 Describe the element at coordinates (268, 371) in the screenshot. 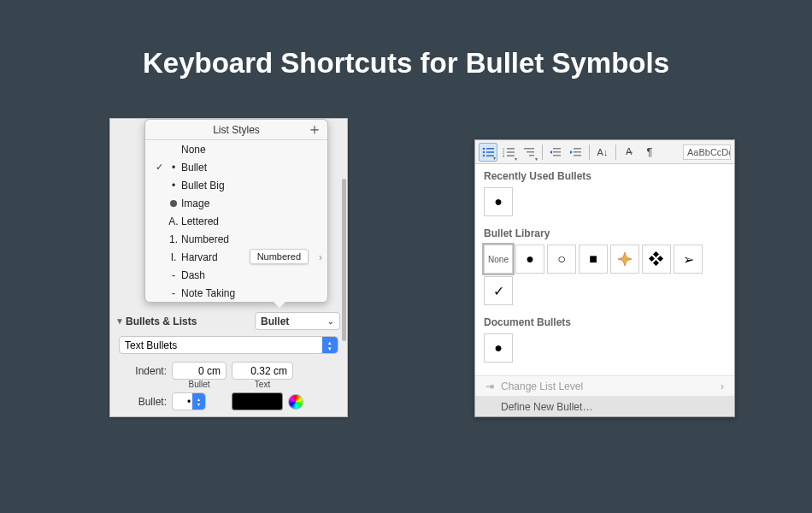

I see `indent-text-value: 0.32 cm` at that location.